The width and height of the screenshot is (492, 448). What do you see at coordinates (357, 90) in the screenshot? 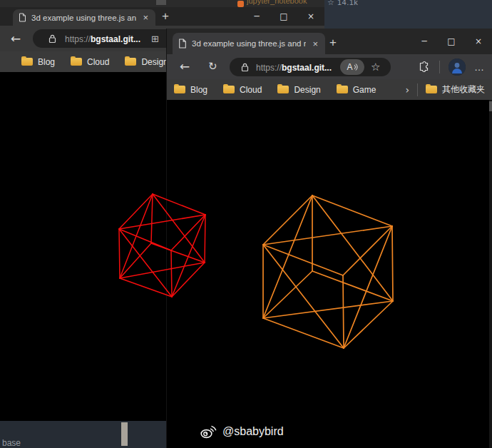
I see `bookmark-item-game: Game` at bounding box center [357, 90].